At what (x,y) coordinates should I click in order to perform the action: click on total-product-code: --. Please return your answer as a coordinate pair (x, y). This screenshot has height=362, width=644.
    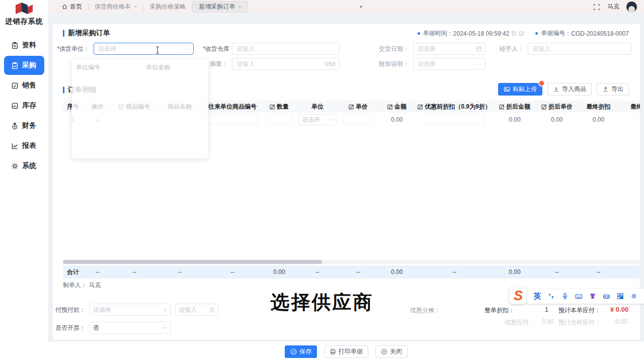
    Looking at the image, I should click on (134, 272).